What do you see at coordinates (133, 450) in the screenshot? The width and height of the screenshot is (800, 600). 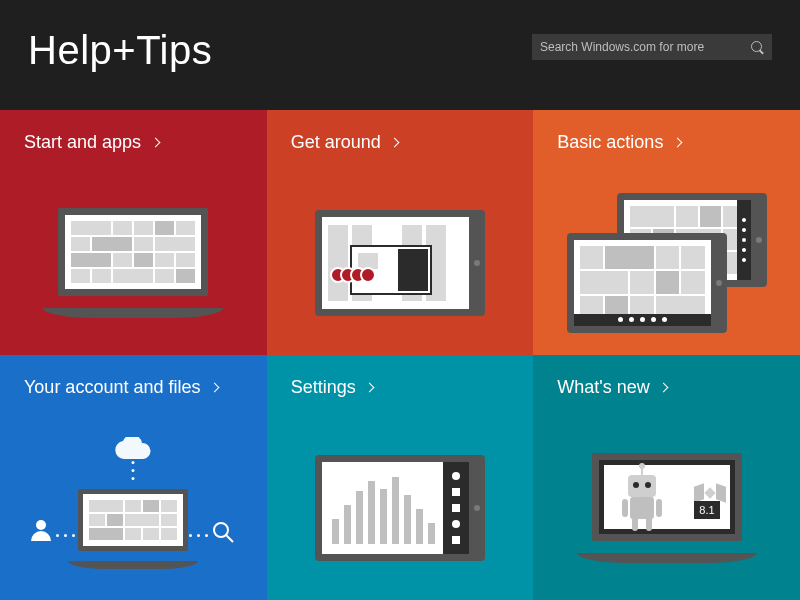 I see `cloud-icon` at bounding box center [133, 450].